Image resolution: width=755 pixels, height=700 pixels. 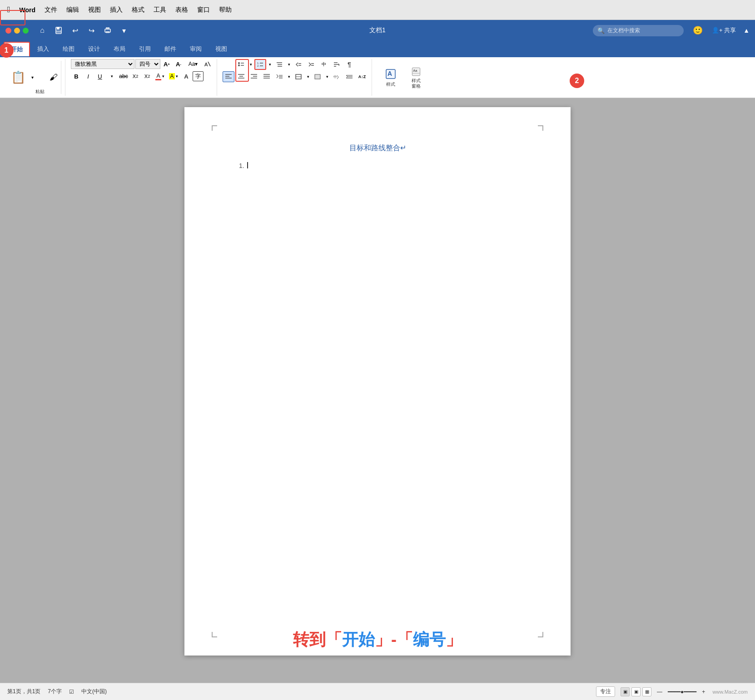 What do you see at coordinates (221, 49) in the screenshot?
I see `tab-view: 视图` at bounding box center [221, 49].